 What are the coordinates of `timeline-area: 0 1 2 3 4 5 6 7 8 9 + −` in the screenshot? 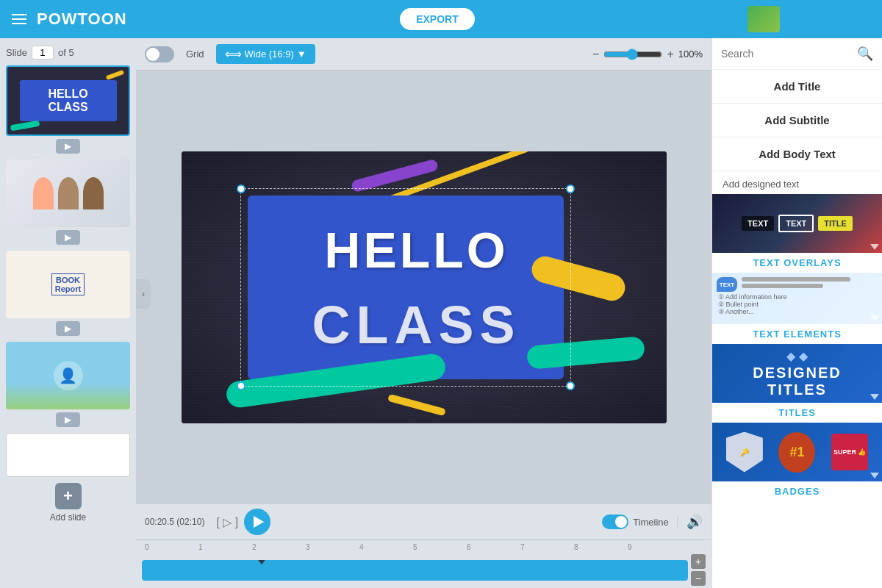 It's located at (423, 564).